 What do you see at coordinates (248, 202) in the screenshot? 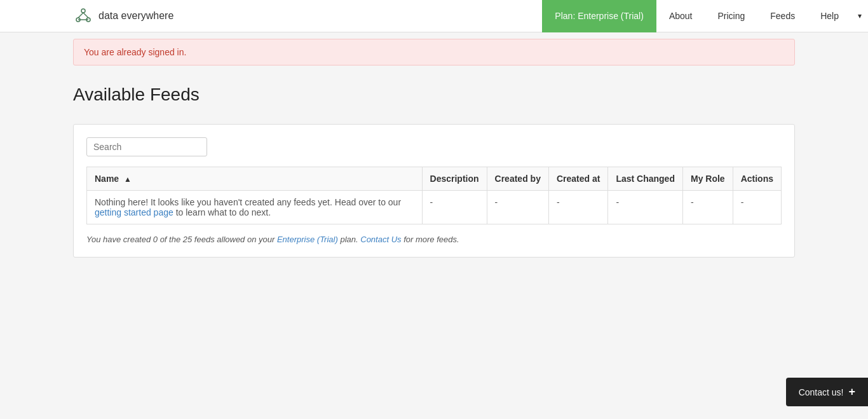
I see `empty-message-text: Nothing here! It looks like you haven't …` at bounding box center [248, 202].